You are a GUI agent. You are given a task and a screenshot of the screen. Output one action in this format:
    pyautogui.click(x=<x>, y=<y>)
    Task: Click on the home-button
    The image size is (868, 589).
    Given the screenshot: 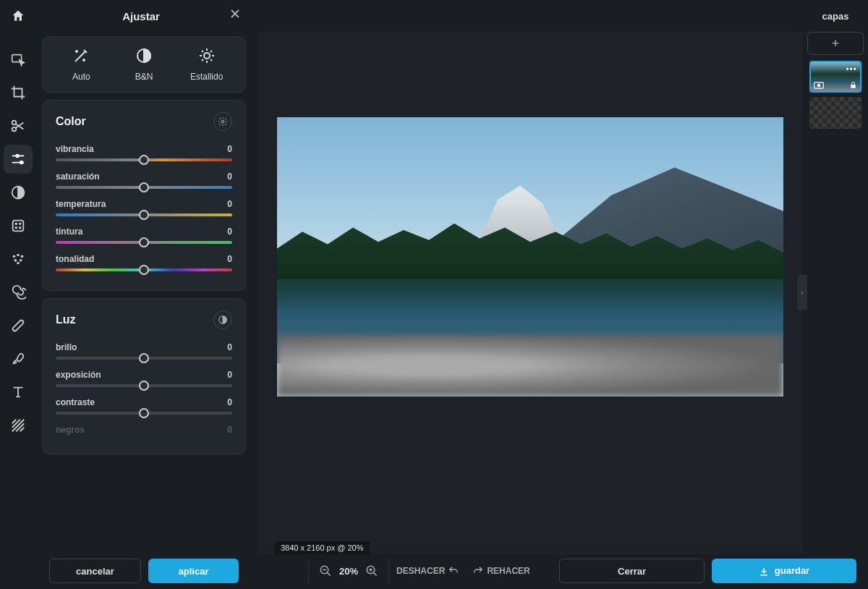 What is the action you would take?
    pyautogui.click(x=18, y=16)
    